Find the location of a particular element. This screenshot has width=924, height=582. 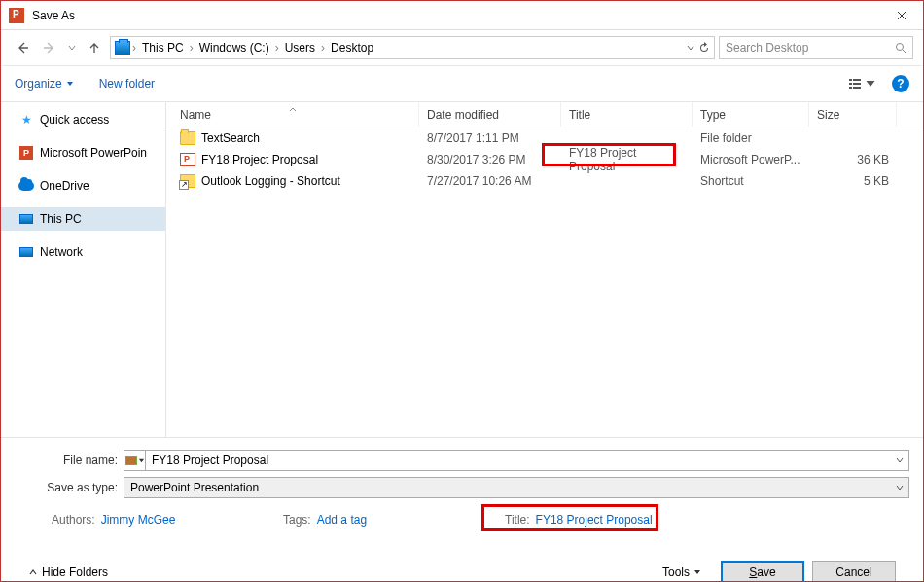

save-label-post: ave is located at coordinates (766, 572).